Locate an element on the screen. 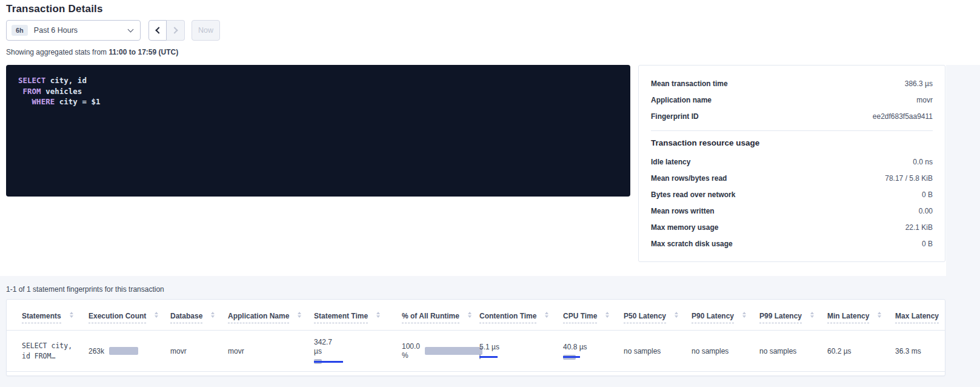  table-header-row: Statements Execution Count Database Appl… is located at coordinates (476, 315).